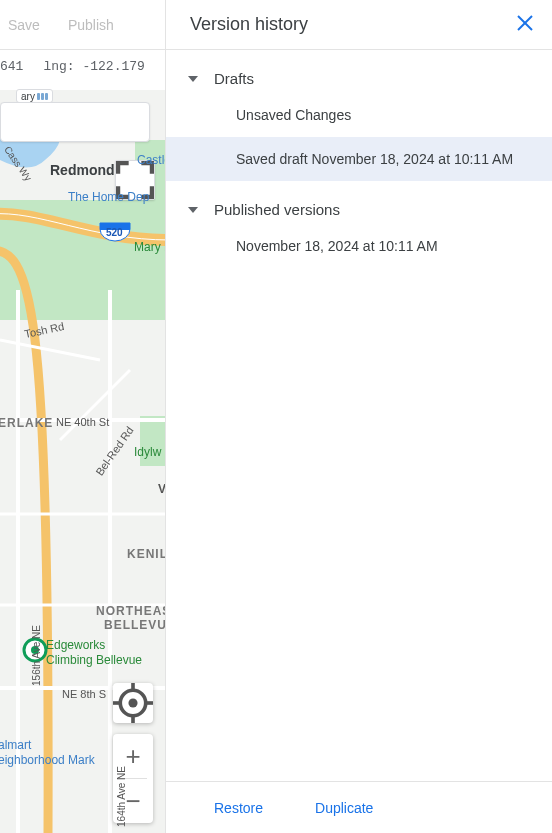  Describe the element at coordinates (34, 96) in the screenshot. I see `map-poi-chip: ary` at that location.